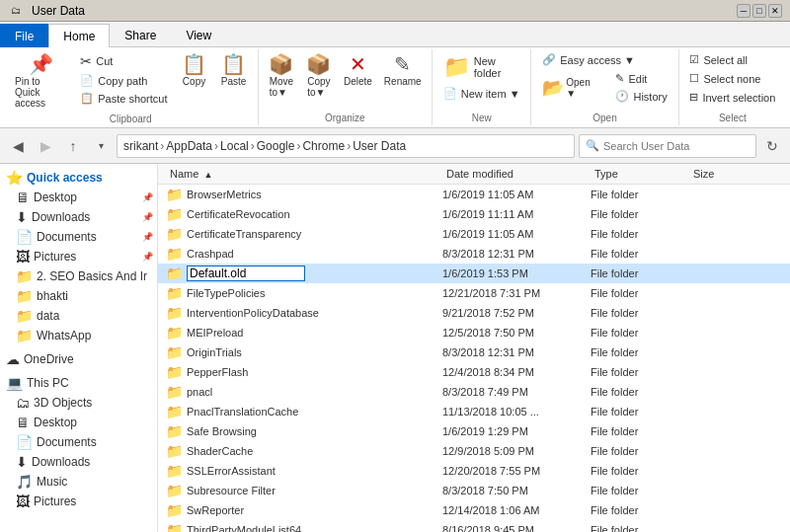 Image resolution: width=790 pixels, height=532 pixels. Describe the element at coordinates (474, 451) in the screenshot. I see `table-row: 📁ShaderCache 12/9/2018 5:09 PM File fold…` at that location.